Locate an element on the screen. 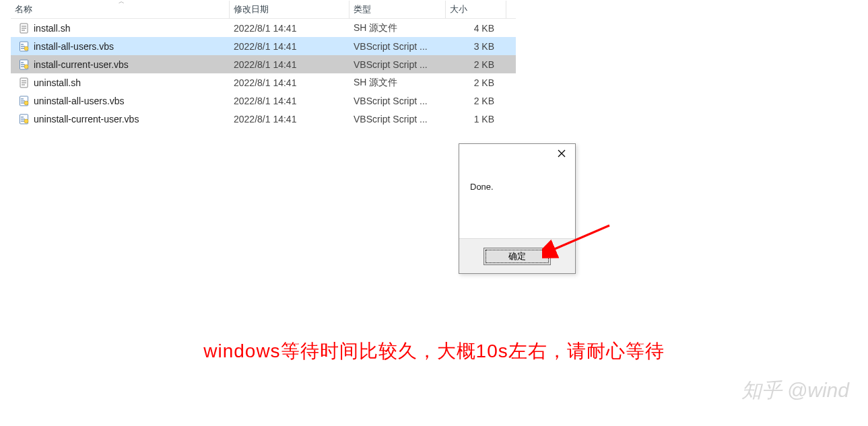 The width and height of the screenshot is (868, 426). dialog-footer: 确定 is located at coordinates (517, 256).